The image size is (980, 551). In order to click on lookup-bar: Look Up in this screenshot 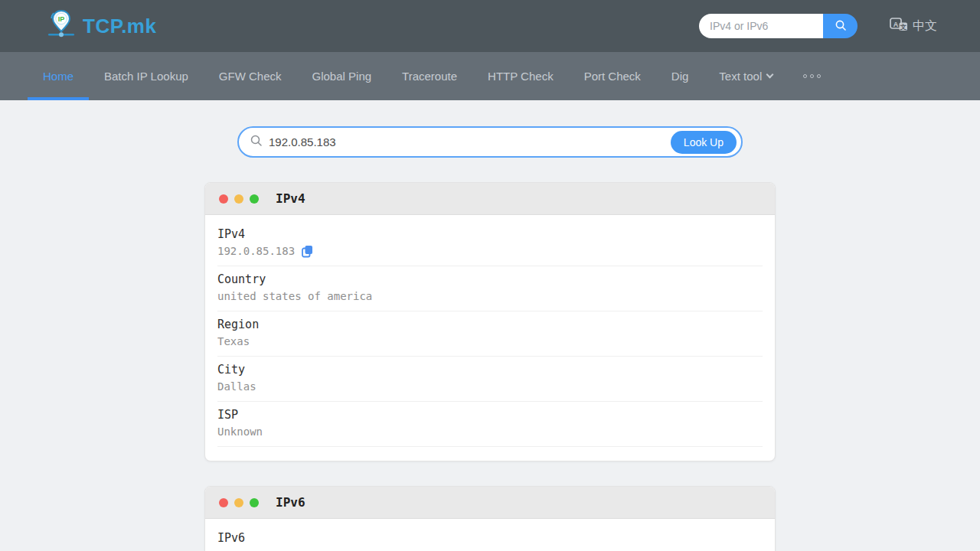, I will do `click(490, 142)`.